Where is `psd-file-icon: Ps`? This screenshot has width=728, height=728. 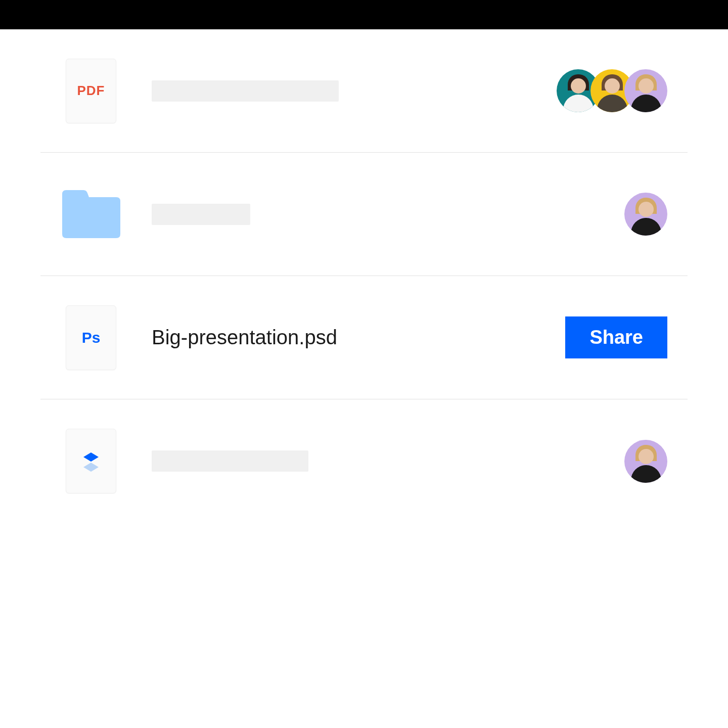 psd-file-icon: Ps is located at coordinates (91, 338).